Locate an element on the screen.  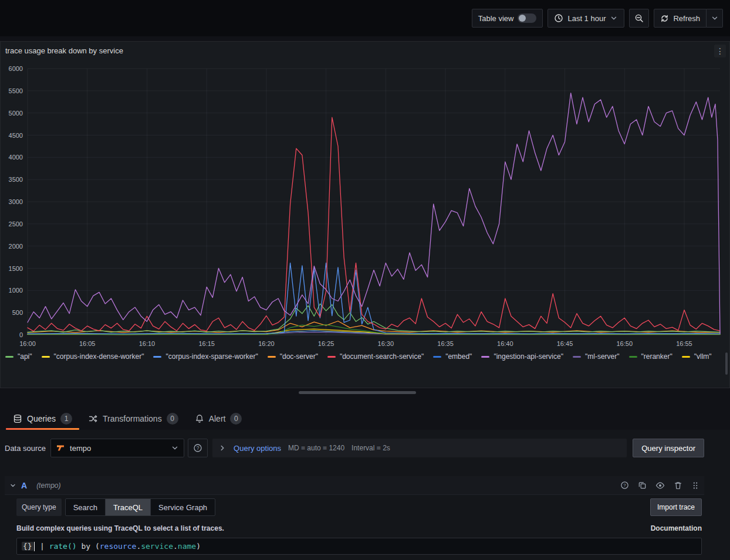
remove-query-trash-icon is located at coordinates (678, 486).